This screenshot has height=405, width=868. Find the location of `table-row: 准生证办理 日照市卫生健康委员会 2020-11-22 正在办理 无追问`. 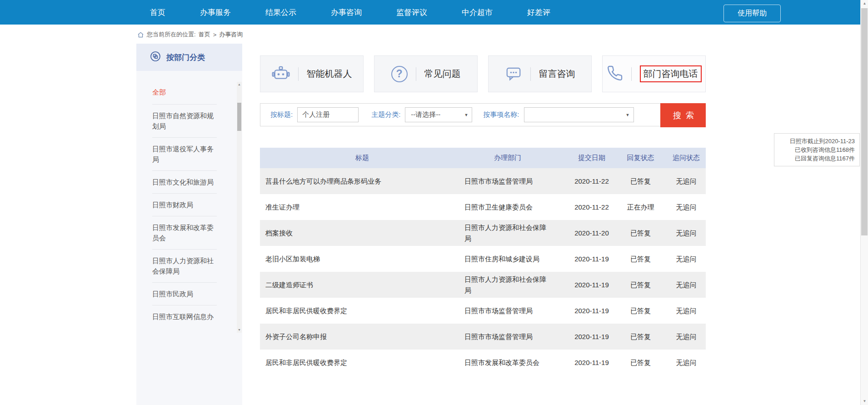

table-row: 准生证办理 日照市卫生健康委员会 2020-11-22 正在办理 无追问 is located at coordinates (483, 207).